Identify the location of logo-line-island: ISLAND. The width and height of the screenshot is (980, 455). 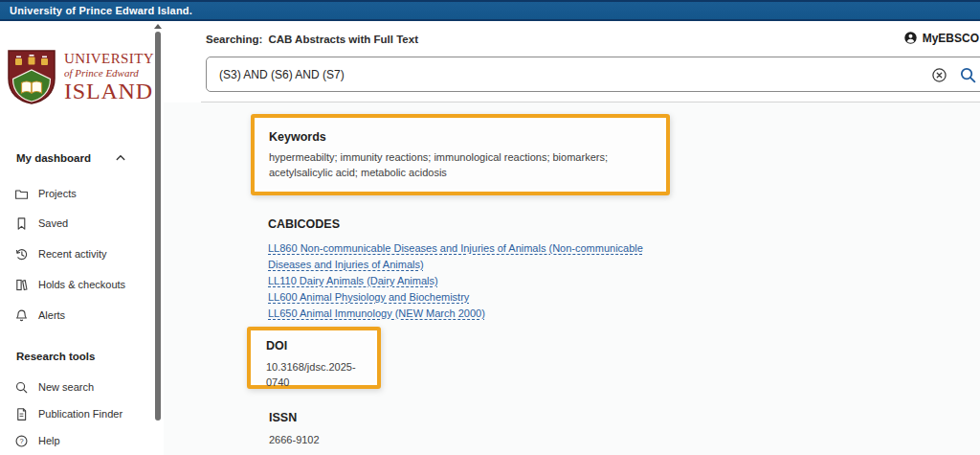
(109, 91).